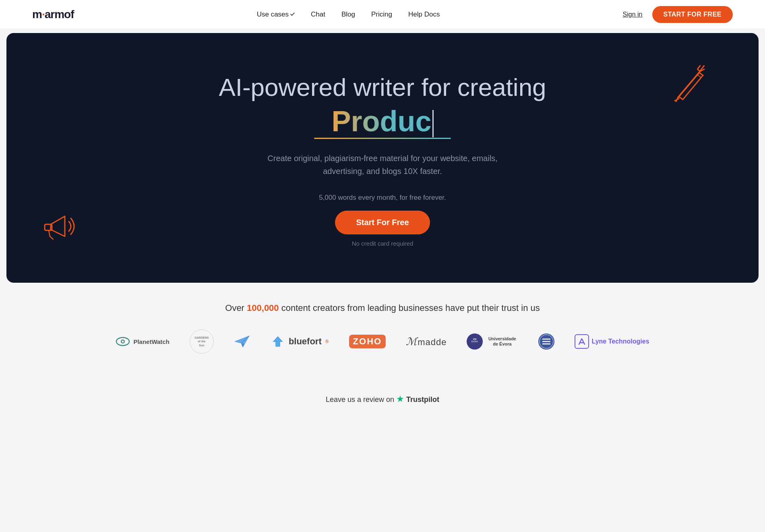 The height and width of the screenshot is (532, 765). What do you see at coordinates (276, 14) in the screenshot?
I see `nav-use-cases: Use cases` at bounding box center [276, 14].